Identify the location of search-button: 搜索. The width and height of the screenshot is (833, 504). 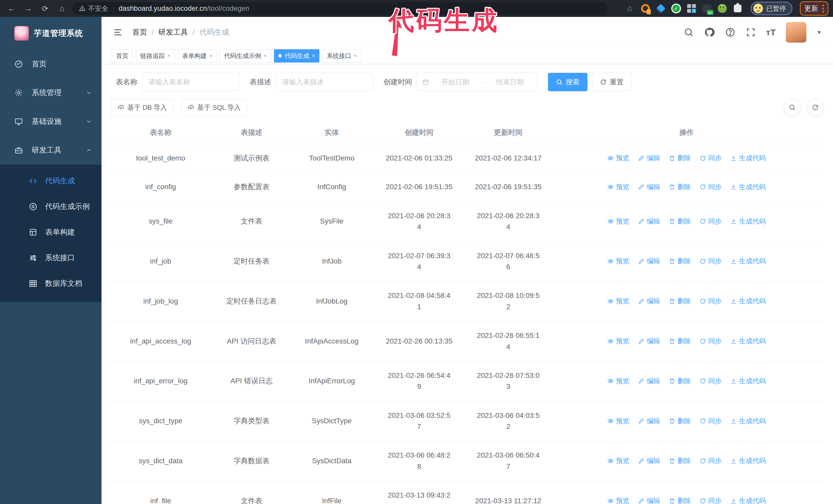
(568, 82).